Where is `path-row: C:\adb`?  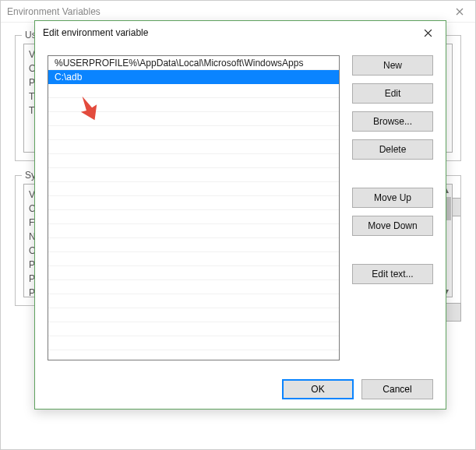 path-row: C:\adb is located at coordinates (193, 77).